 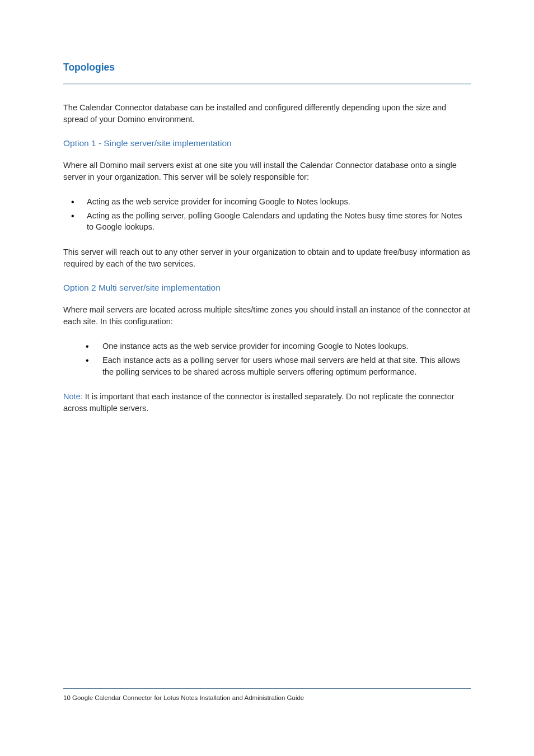 I want to click on intro-paragraph: The Calendar Connector database can be i…, so click(x=267, y=113).